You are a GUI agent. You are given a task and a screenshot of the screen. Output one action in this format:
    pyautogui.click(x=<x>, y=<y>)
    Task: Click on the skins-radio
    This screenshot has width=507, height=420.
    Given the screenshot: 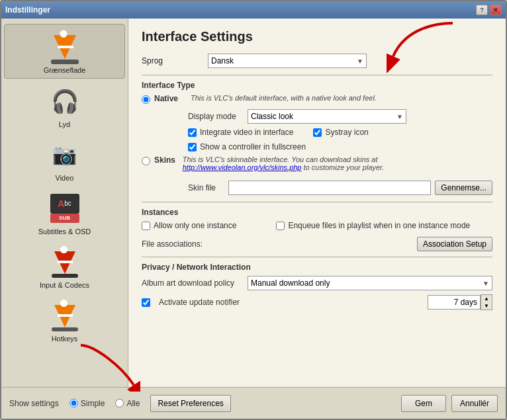 What is the action you would take?
    pyautogui.click(x=146, y=161)
    